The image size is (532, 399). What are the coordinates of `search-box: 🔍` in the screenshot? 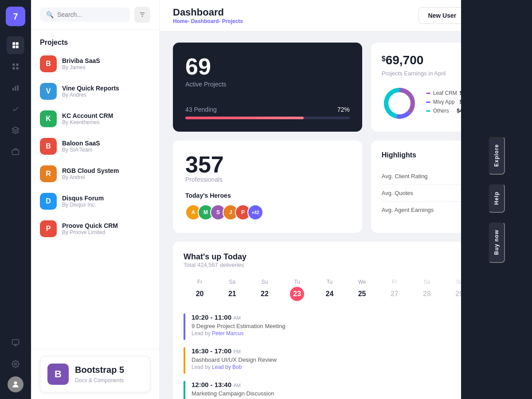 It's located at (85, 15).